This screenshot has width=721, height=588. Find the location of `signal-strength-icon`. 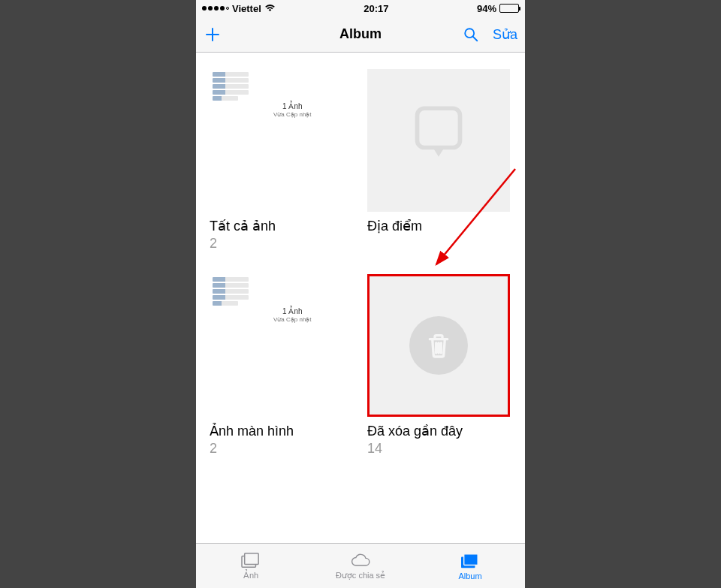

signal-strength-icon is located at coordinates (216, 8).